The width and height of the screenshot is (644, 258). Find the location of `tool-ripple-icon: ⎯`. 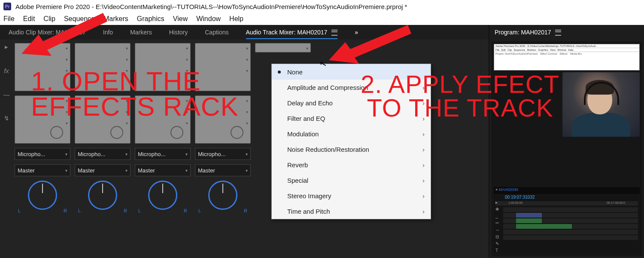

tool-ripple-icon: ⎯ is located at coordinates (498, 216).